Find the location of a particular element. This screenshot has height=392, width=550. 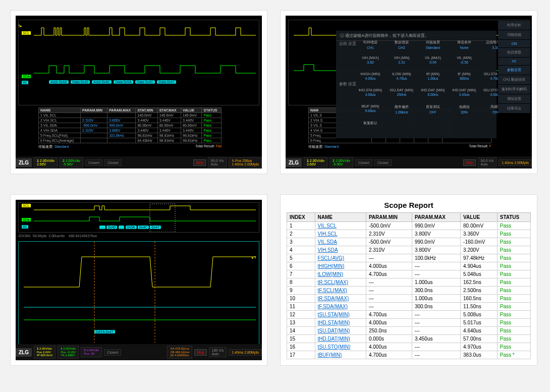

report-row: 12tSU.STA(MIN)4.700us---5.008usPass is located at coordinates (409, 315).